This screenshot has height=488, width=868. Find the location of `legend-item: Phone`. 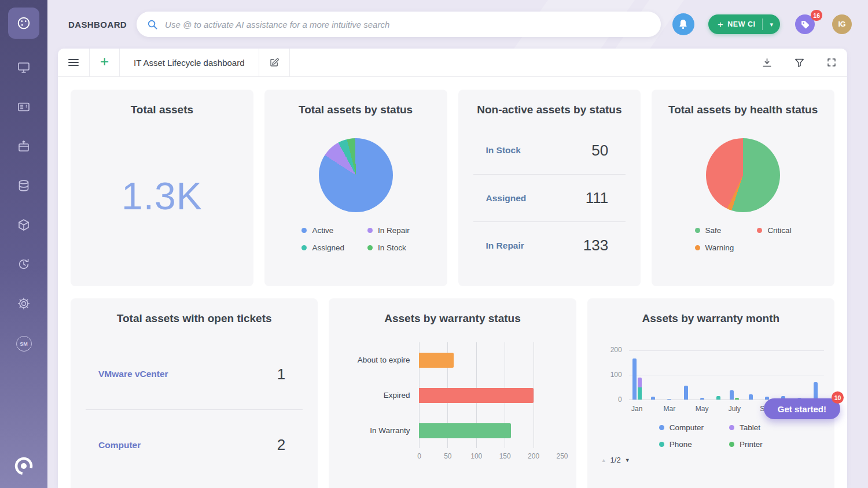

legend-item: Phone is located at coordinates (682, 444).